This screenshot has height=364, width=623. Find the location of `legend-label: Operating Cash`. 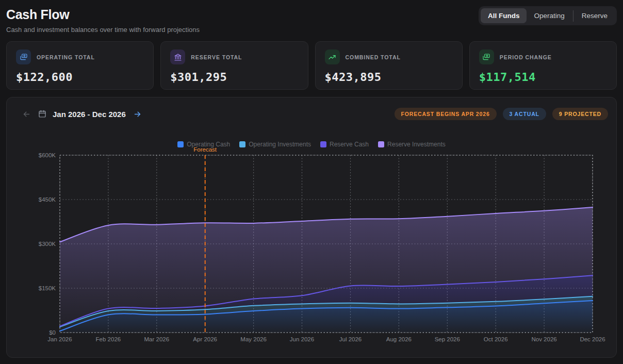

legend-label: Operating Cash is located at coordinates (208, 144).